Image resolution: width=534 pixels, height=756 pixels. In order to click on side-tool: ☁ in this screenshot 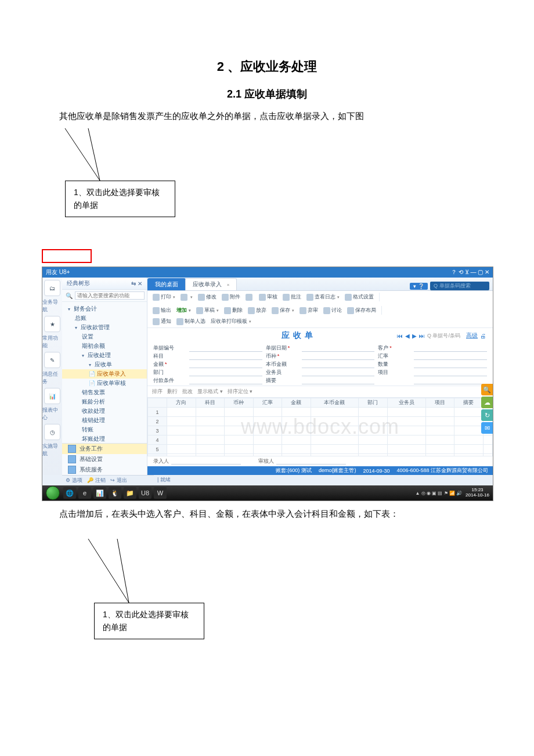, I will do `click(487, 402)`.